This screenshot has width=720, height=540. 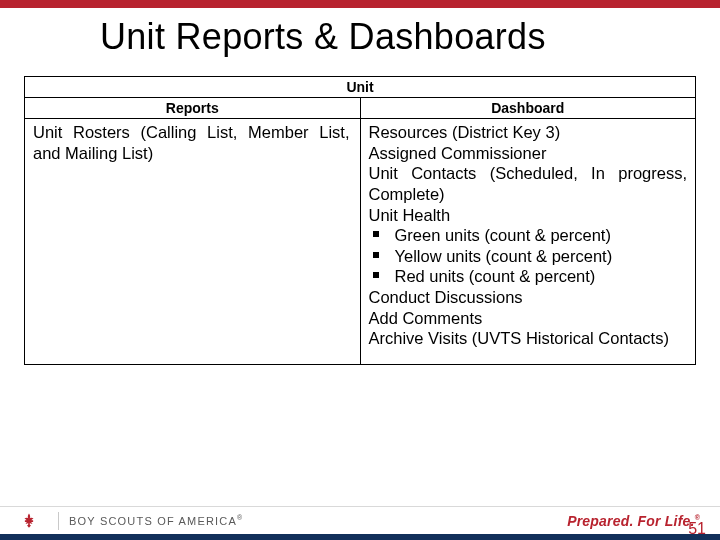 I want to click on bullet-label: Red units (count & percent), so click(x=496, y=276).